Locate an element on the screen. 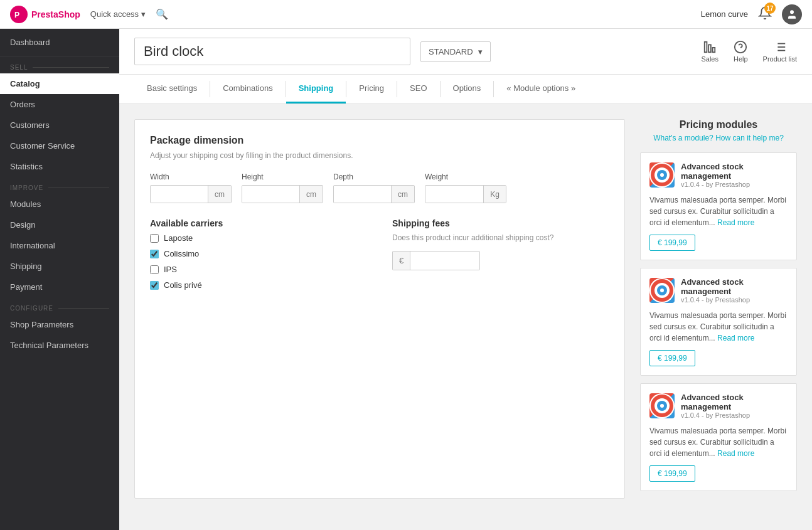 The height and width of the screenshot is (530, 812). carrier-colis-prive-label: Colis privé is located at coordinates (183, 285).